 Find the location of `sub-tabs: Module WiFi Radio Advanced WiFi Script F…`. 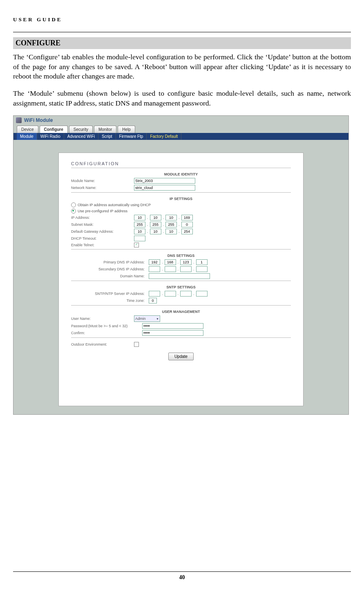

sub-tabs: Module WiFi Radio Advanced WiFi Script F… is located at coordinates (181, 137).